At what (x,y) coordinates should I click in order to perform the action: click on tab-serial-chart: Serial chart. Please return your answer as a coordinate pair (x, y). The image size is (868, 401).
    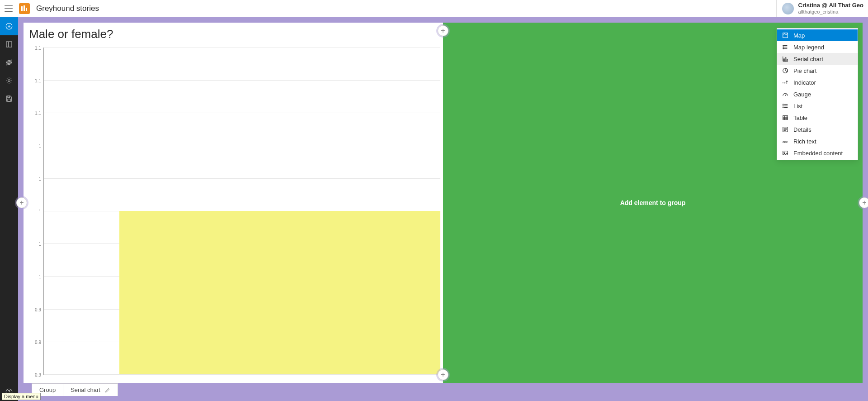
    Looking at the image, I should click on (90, 390).